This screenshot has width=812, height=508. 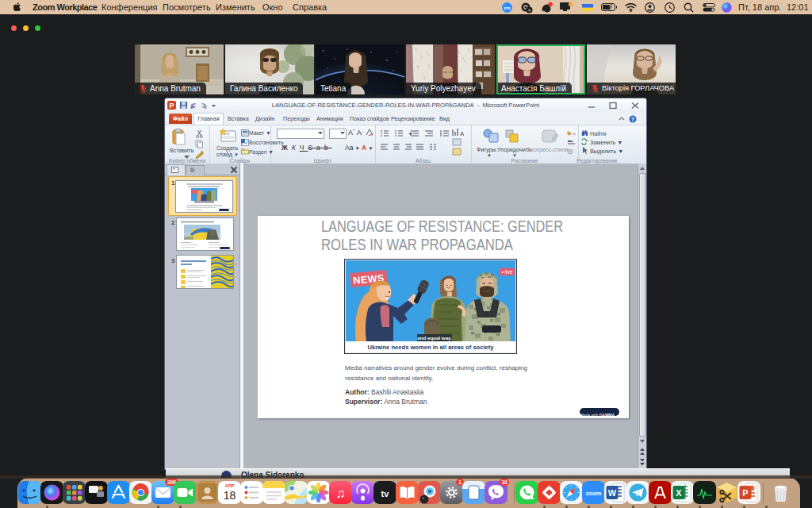 What do you see at coordinates (230, 495) in the screenshot?
I see `svg-text: 18` at bounding box center [230, 495].